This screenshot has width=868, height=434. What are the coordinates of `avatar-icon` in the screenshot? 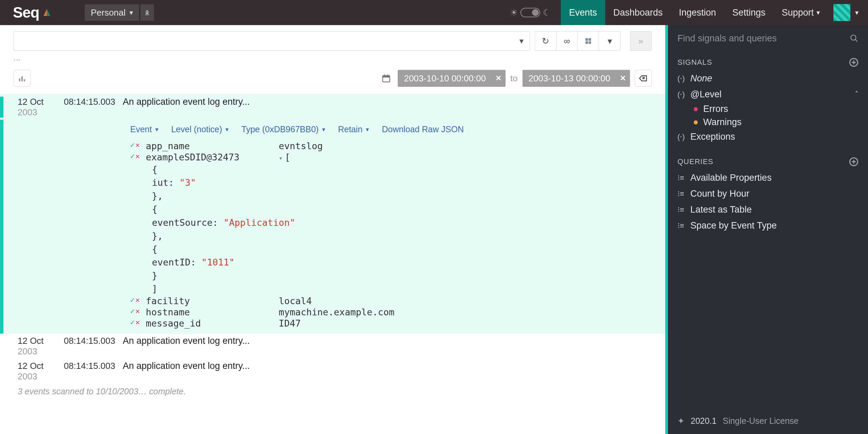 It's located at (842, 13).